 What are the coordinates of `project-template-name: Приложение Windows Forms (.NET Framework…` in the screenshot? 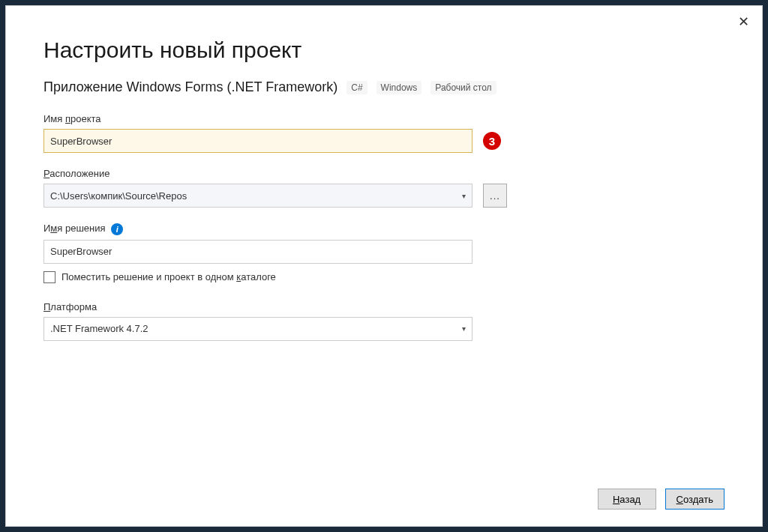 It's located at (190, 87).